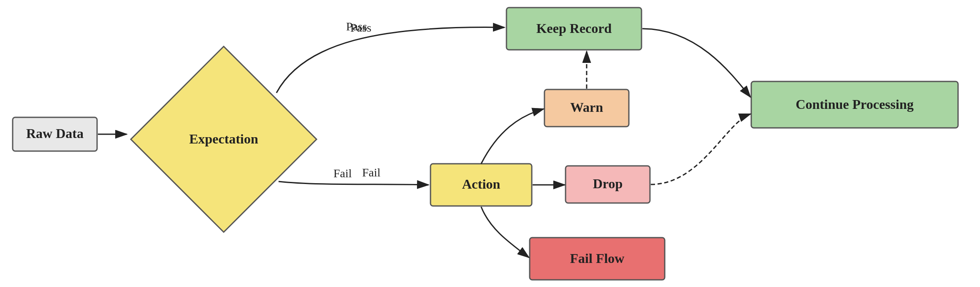  I want to click on warn-label: Warn, so click(587, 107).